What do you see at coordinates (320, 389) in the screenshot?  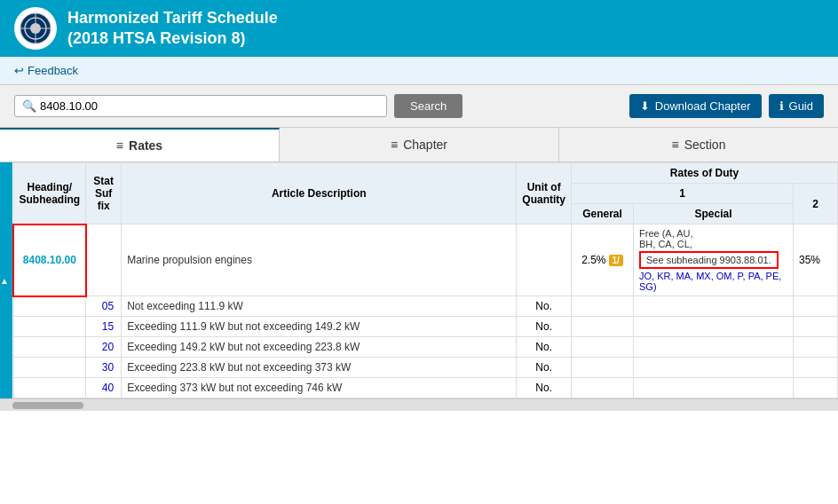 I see `sub-article: Exceeding 373 kW but not exceeding 746 k…` at bounding box center [320, 389].